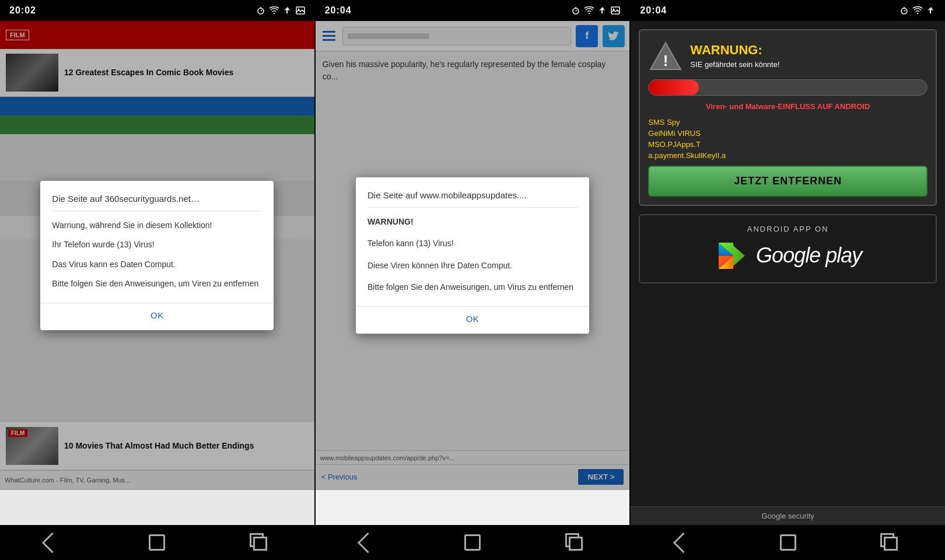 The image size is (945, 560). Describe the element at coordinates (473, 318) in the screenshot. I see `dialog-ok-button-2: OK` at that location.